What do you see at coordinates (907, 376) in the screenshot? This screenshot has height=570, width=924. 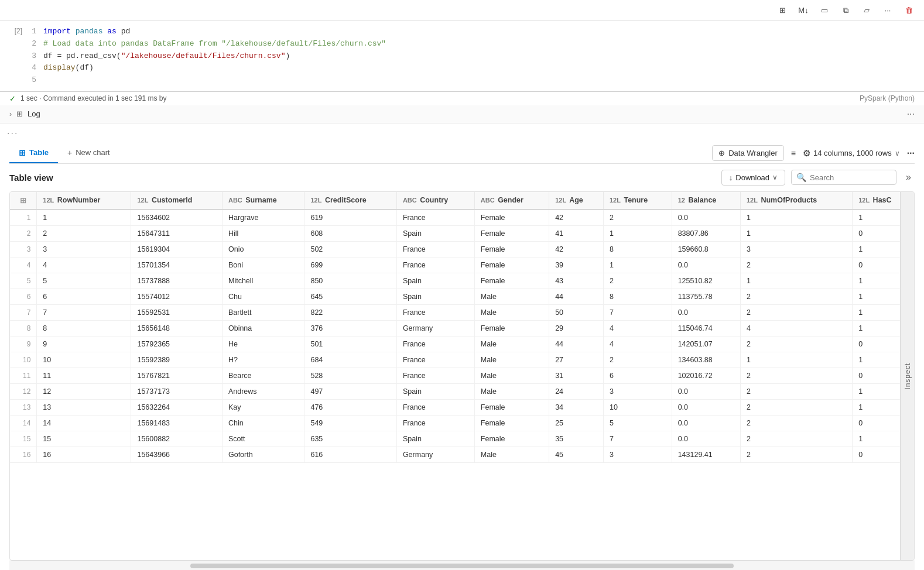 I see `inspect-panel: Inspect` at bounding box center [907, 376].